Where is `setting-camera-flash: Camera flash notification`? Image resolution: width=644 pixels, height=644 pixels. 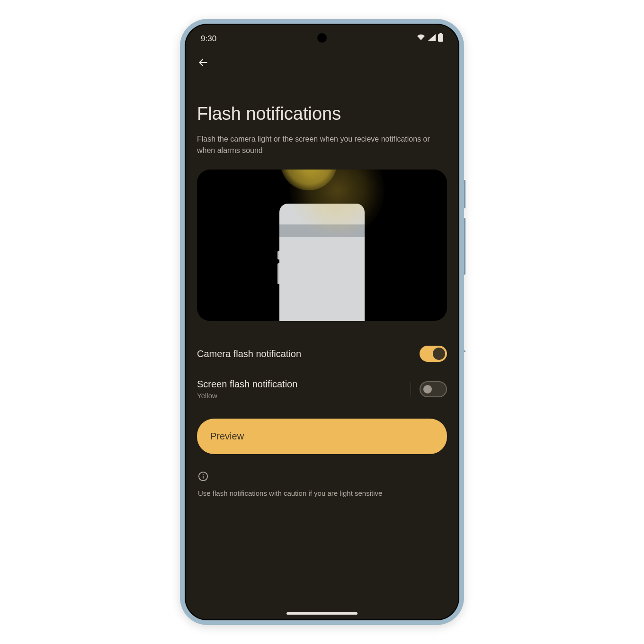 setting-camera-flash: Camera flash notification is located at coordinates (322, 354).